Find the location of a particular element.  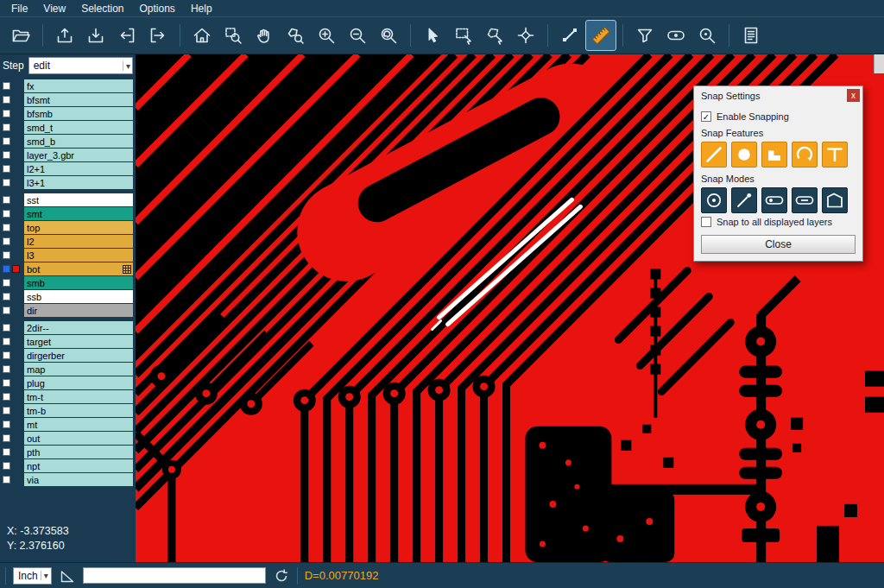

pointer-button is located at coordinates (433, 35).